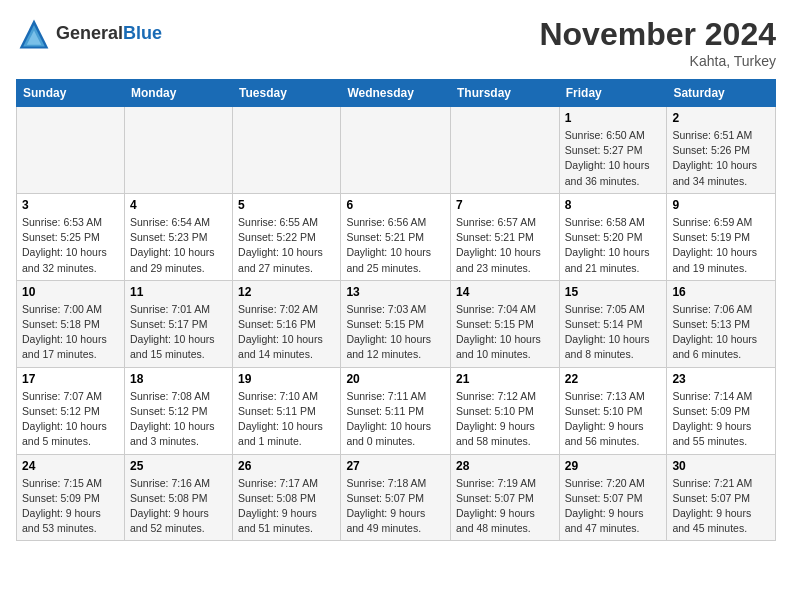 This screenshot has height=612, width=792. What do you see at coordinates (396, 94) in the screenshot?
I see `calendar-header-row: SundayMondayTuesdayWednesdayThursdayFrid…` at bounding box center [396, 94].